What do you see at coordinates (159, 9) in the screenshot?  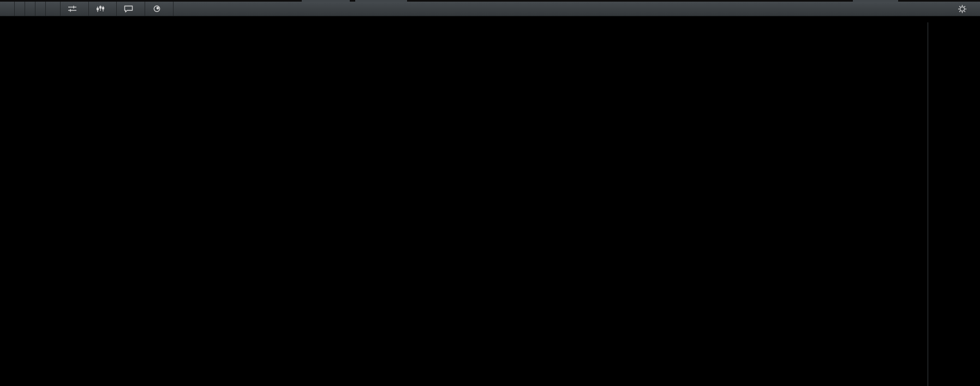 I see `verwandte-button` at bounding box center [159, 9].